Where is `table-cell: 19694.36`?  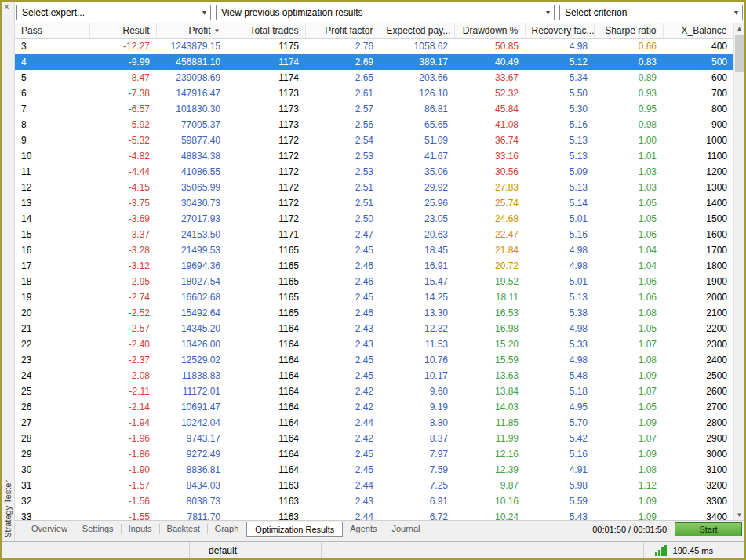 table-cell: 19694.36 is located at coordinates (191, 266).